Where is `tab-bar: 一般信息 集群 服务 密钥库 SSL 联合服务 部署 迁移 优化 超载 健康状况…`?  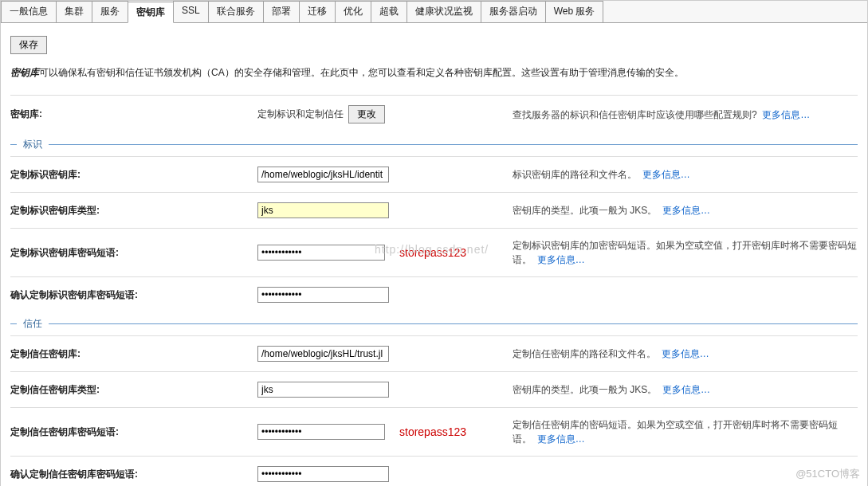
tab-bar: 一般信息 集群 服务 密钥库 SSL 联合服务 部署 迁移 优化 超载 健康状况… is located at coordinates (434, 12).